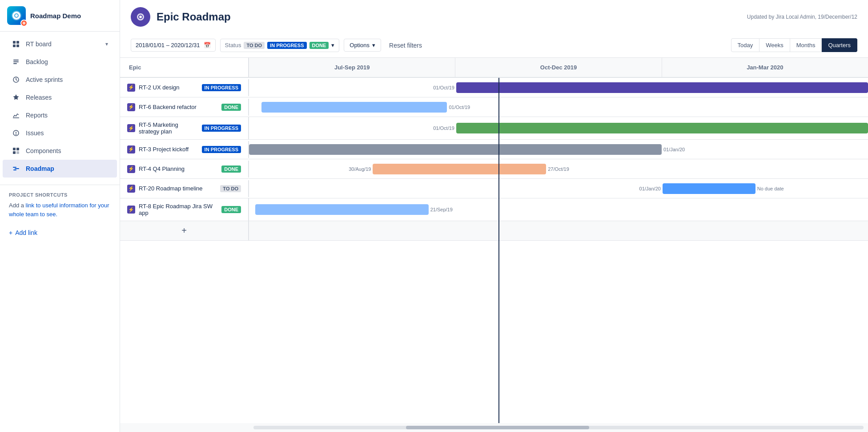 The height and width of the screenshot is (432, 868). Describe the element at coordinates (36, 115) in the screenshot. I see `nav-label: Reports` at that location.